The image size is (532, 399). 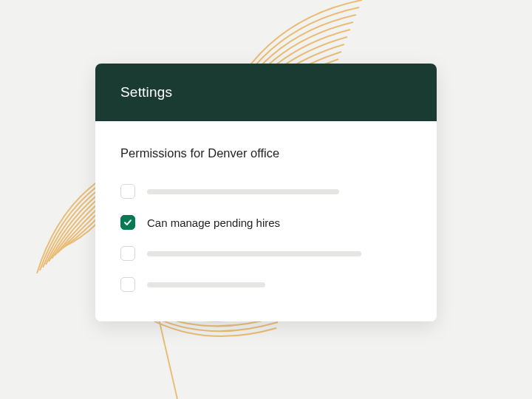 I want to click on section-title: Permissions for Denver office, so click(x=266, y=154).